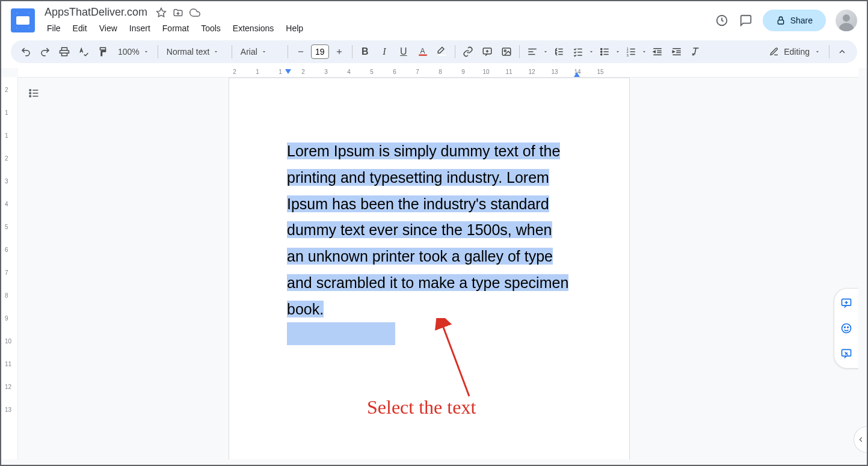 The image size is (868, 466). What do you see at coordinates (794, 20) in the screenshot?
I see `share-button: Share` at bounding box center [794, 20].